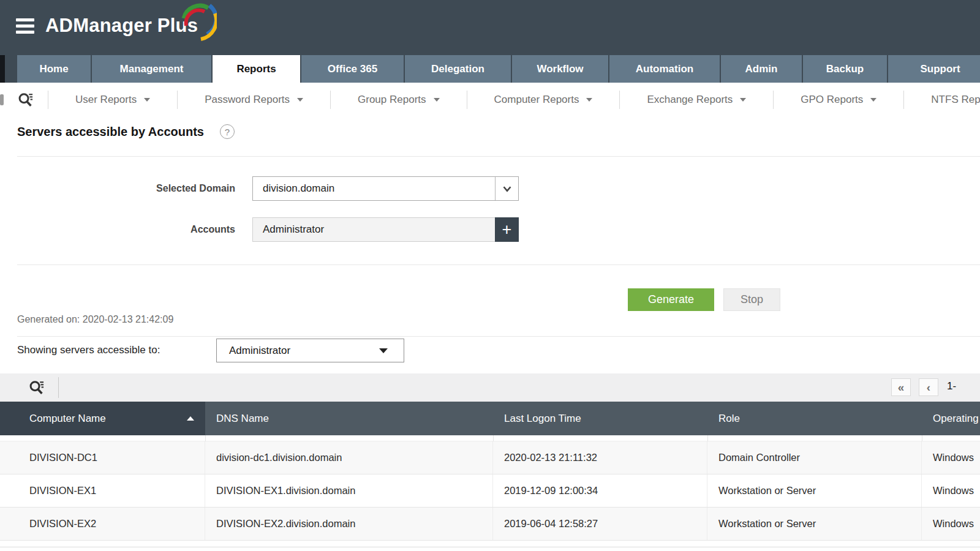 This screenshot has height=551, width=980. I want to click on page-title: Servers accessible by Accounts, so click(110, 132).